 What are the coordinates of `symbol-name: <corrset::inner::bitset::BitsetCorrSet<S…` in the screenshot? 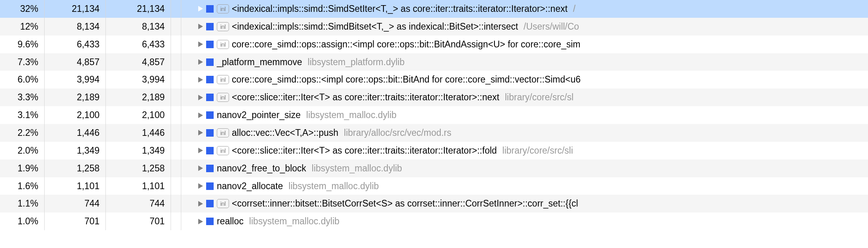 It's located at (405, 204).